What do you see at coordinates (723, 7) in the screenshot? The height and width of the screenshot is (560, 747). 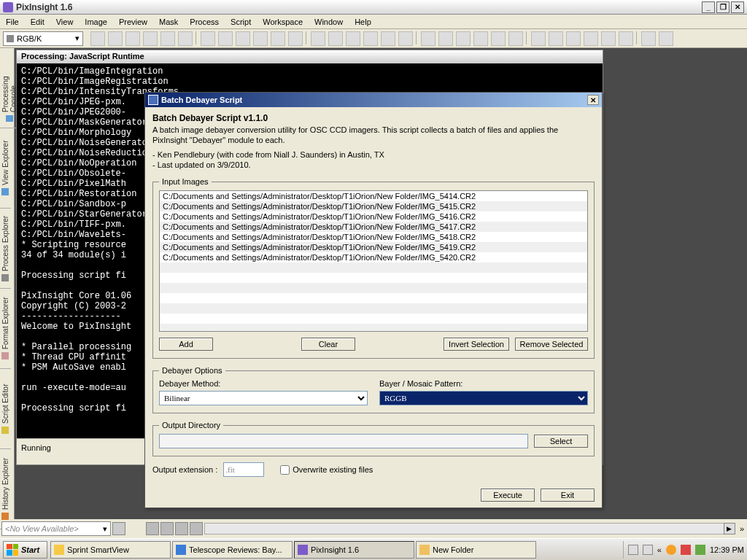 I see `maximize-button: ❐` at bounding box center [723, 7].